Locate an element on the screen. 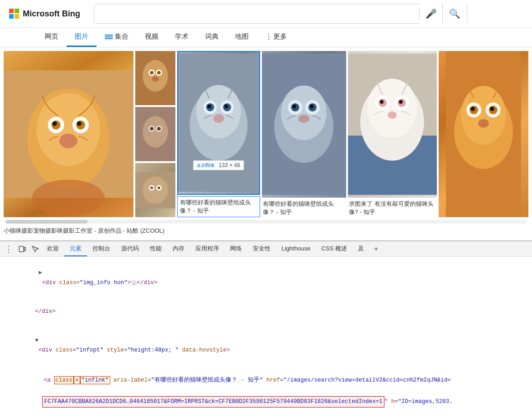  code-line-4-selected: <a class="inflnk" aria-label="有哪些好看的猫咪壁纸… is located at coordinates (266, 381).